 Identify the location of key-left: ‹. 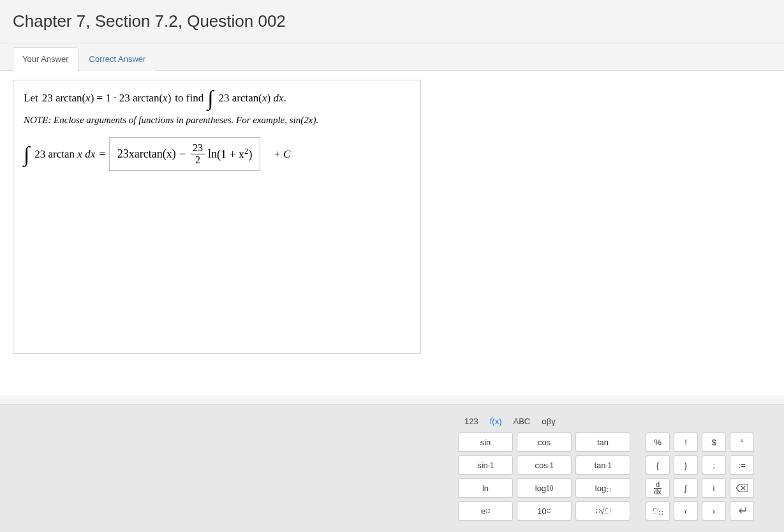
(686, 511).